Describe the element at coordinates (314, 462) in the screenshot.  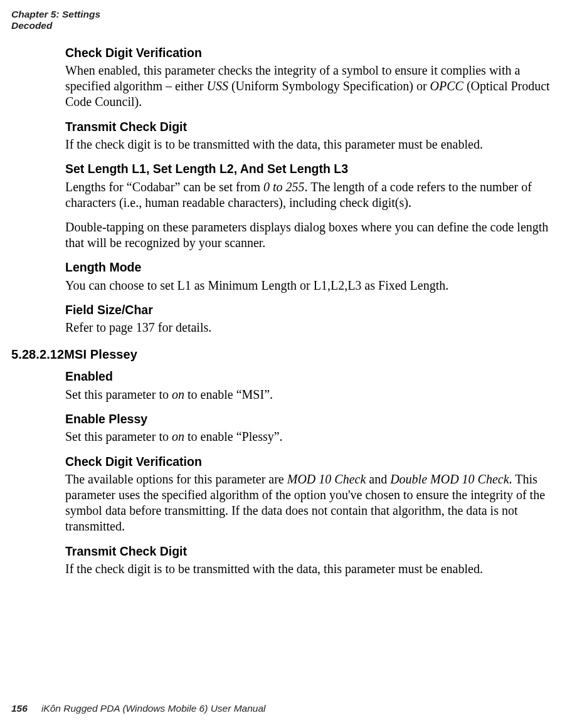
I see `heading-check-digit-verification-2: Check Digit Verification` at that location.